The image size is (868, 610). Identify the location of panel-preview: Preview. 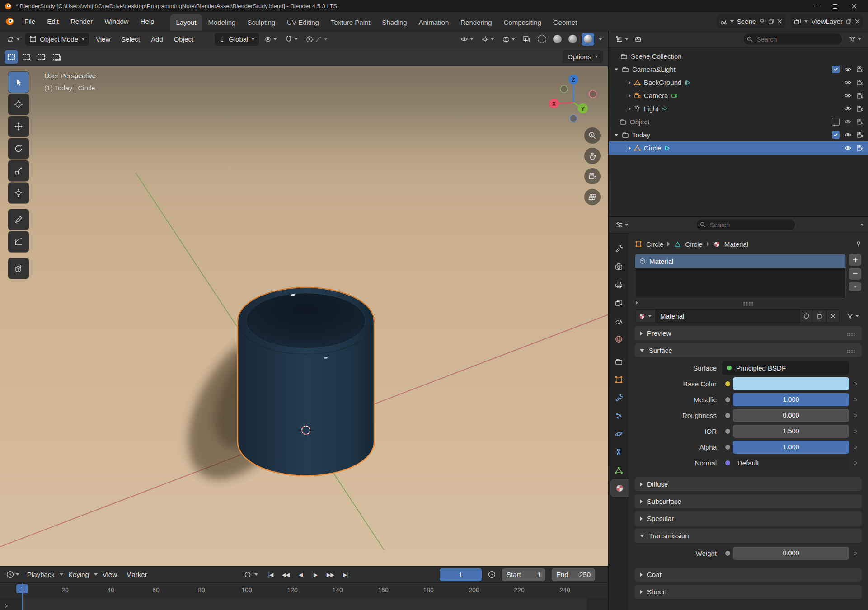
(748, 333).